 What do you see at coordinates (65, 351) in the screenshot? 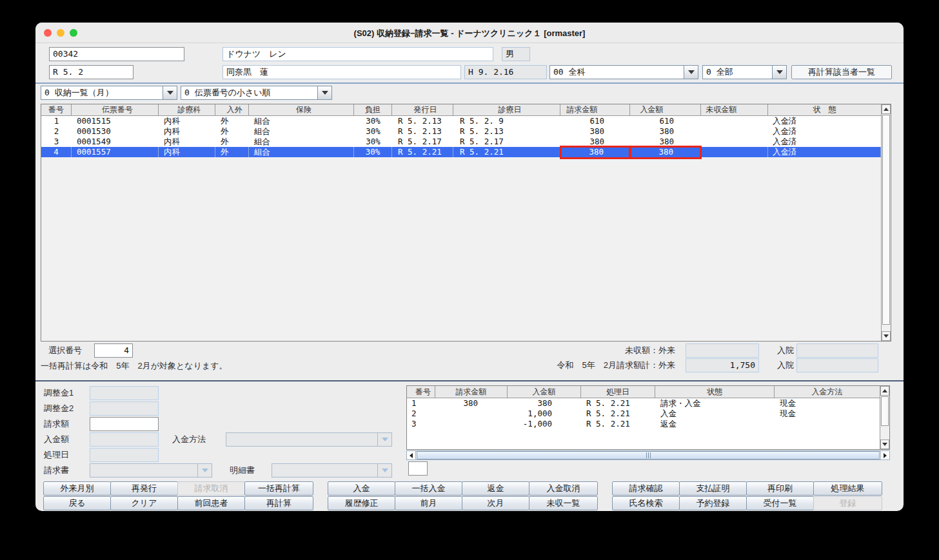
I see `selection-number-label: 選択番号` at bounding box center [65, 351].